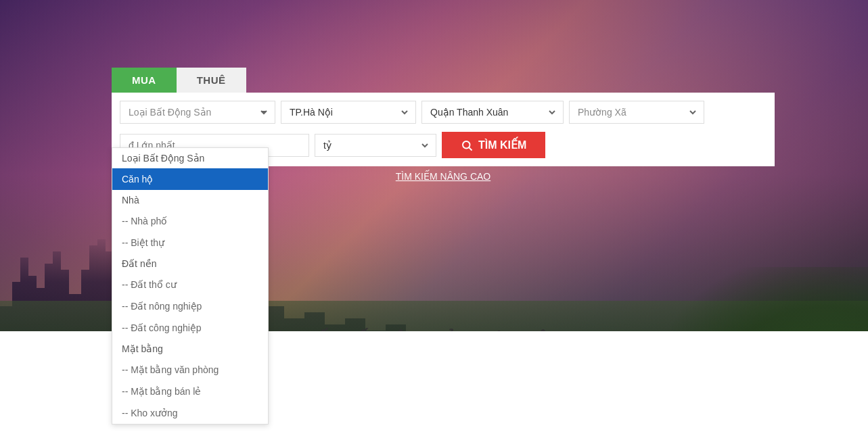 This screenshot has height=436, width=868. What do you see at coordinates (425, 145) in the screenshot?
I see `price-chevron-icon` at bounding box center [425, 145].